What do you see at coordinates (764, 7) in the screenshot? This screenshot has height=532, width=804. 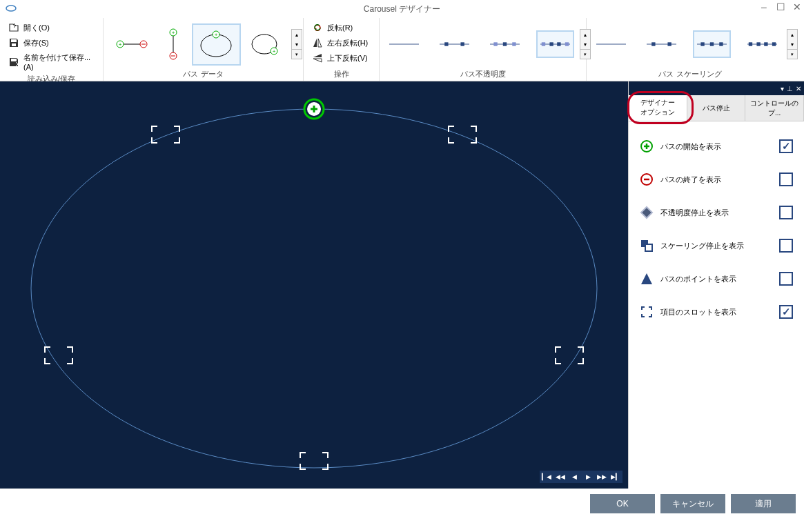 I see `minimize-button: –` at bounding box center [764, 7].